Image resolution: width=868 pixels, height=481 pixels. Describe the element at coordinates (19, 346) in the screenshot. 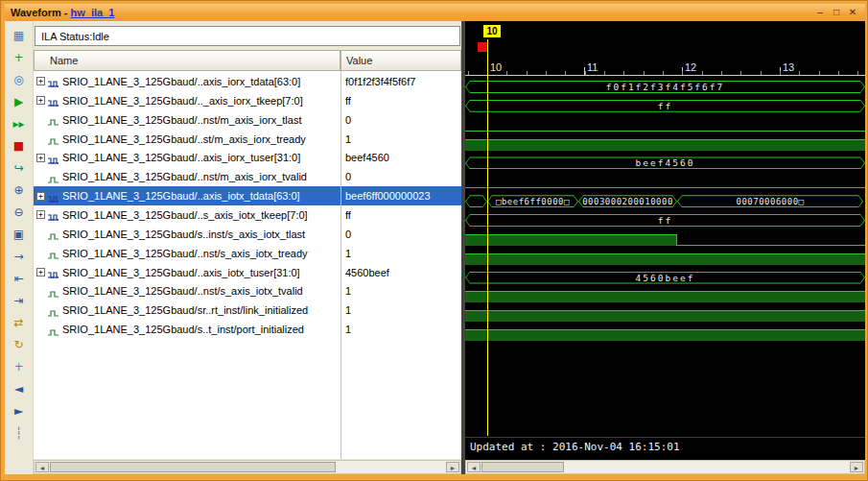

I see `refresh-button: ↻` at that location.